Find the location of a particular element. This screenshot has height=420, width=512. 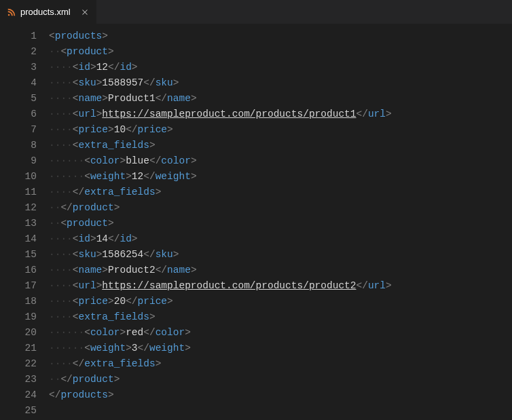

code-line: 6····<url>https://sampleproduct.com/prod… is located at coordinates (196, 114).